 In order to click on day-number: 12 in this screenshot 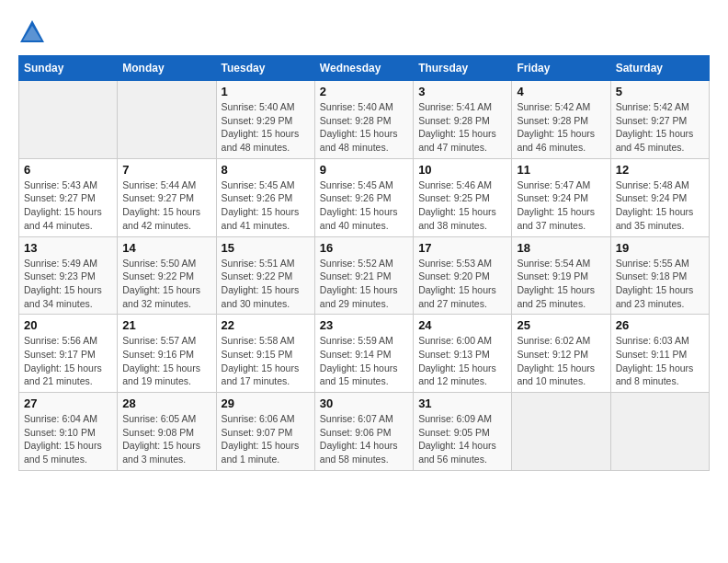, I will do `click(660, 169)`.